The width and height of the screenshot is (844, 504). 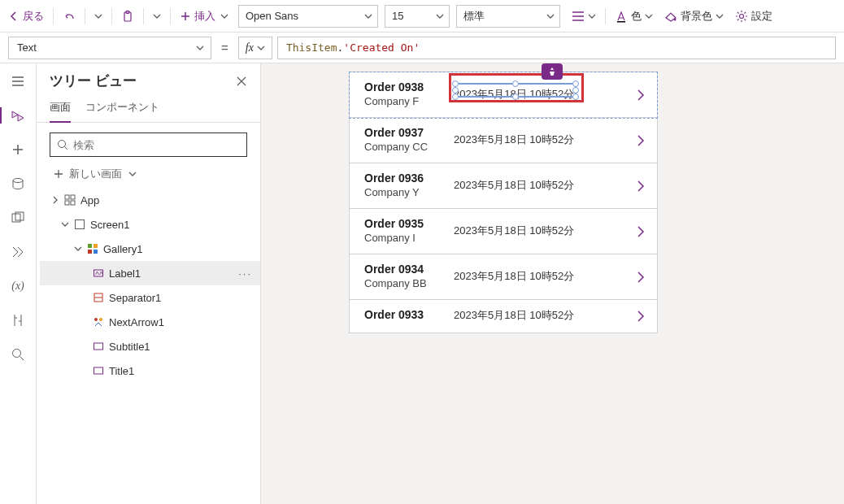 What do you see at coordinates (754, 16) in the screenshot?
I see `settings-button: 設定` at bounding box center [754, 16].